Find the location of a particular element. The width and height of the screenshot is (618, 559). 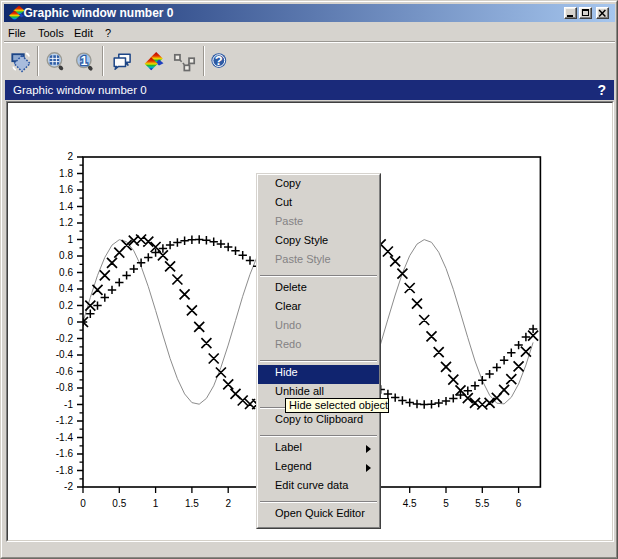

svg-text: -0.6 is located at coordinates (65, 372).